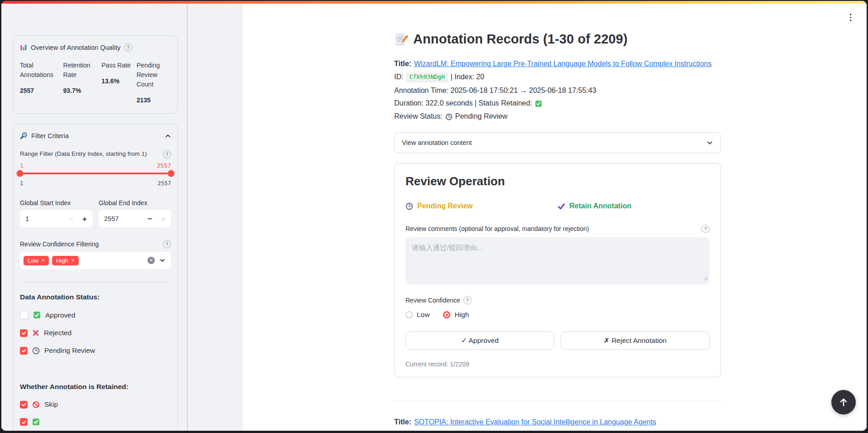 The height and width of the screenshot is (433, 868). What do you see at coordinates (36, 405) in the screenshot?
I see `prohibited-emoji-icon` at bounding box center [36, 405].